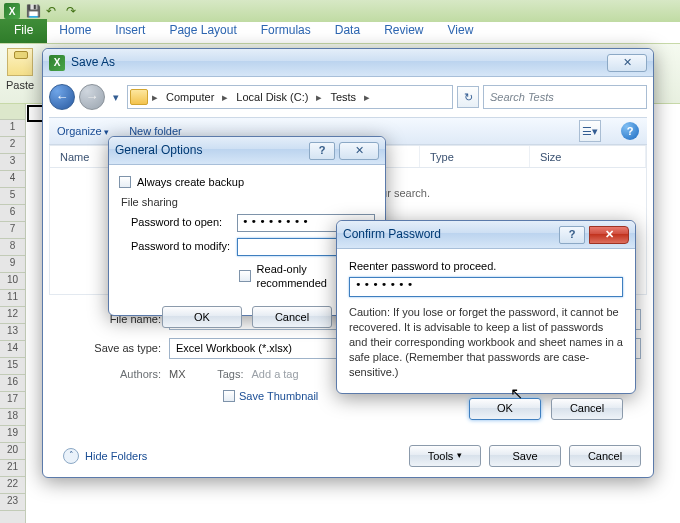  Describe the element at coordinates (590, 131) in the screenshot. I see `view-mode-button: ☰▾` at that location.